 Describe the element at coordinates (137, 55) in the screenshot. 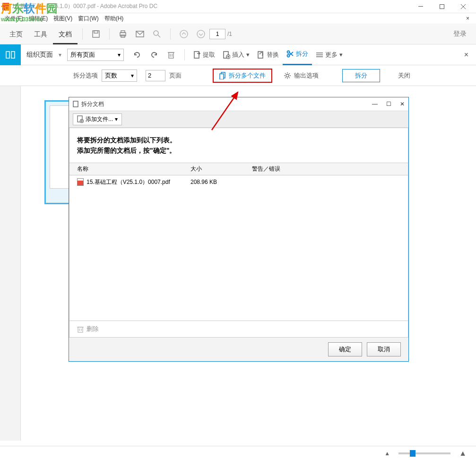

I see `rotate-left-icon` at that location.